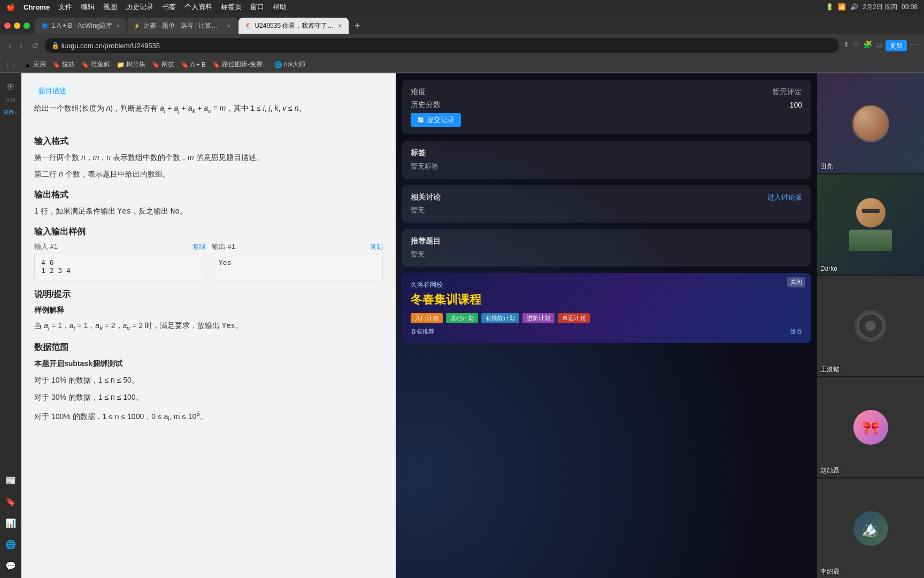  I want to click on bookmark-wangji: 🔖 网技, so click(163, 64).